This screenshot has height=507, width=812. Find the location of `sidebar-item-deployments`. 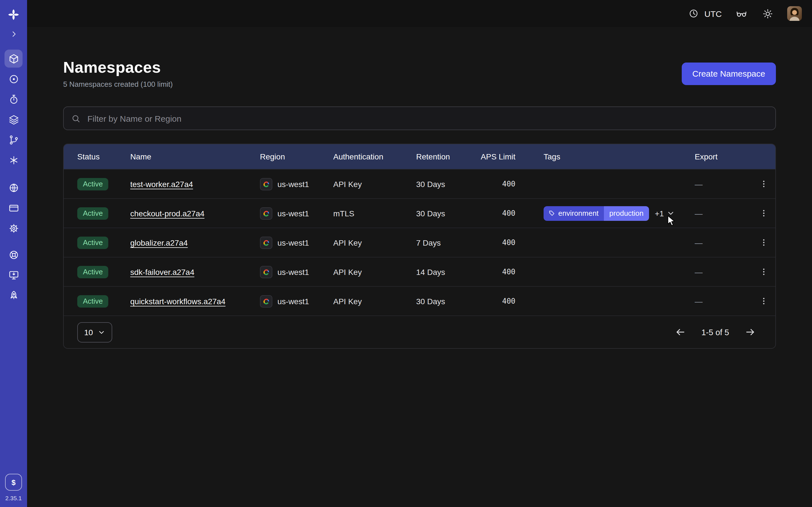

sidebar-item-deployments is located at coordinates (13, 119).